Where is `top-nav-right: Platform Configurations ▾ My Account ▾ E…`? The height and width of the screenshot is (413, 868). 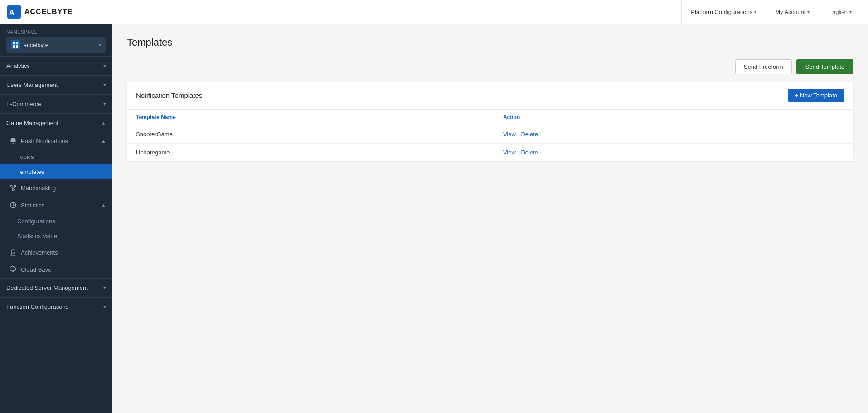 top-nav-right: Platform Configurations ▾ My Account ▾ E… is located at coordinates (771, 12).